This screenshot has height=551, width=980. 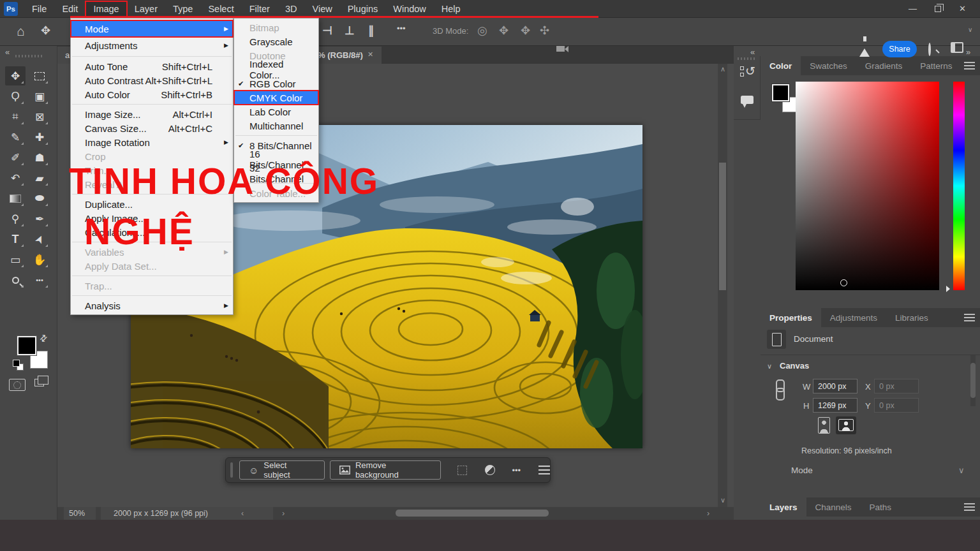 What do you see at coordinates (973, 380) in the screenshot?
I see `properties-scroll-thumb` at bounding box center [973, 380].